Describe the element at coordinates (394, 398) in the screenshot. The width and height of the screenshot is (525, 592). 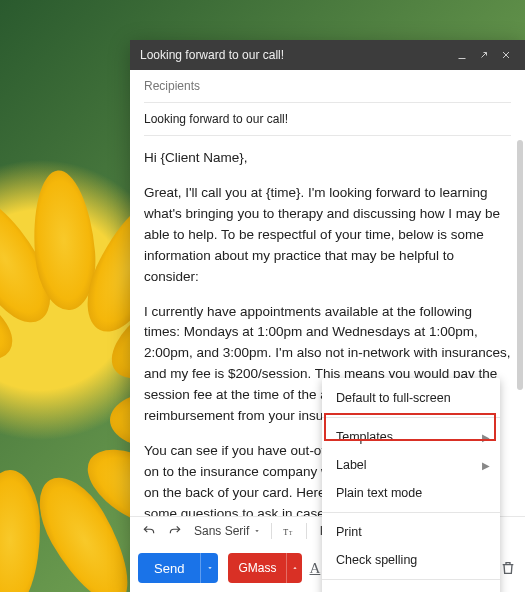
I see `menu-label: Default to full-screen` at that location.